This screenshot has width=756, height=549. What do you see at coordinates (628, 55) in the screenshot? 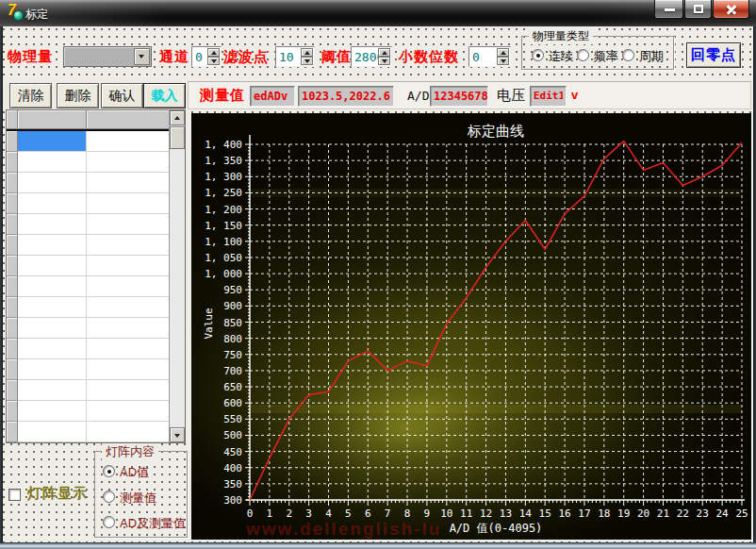
I see `radio-period` at bounding box center [628, 55].